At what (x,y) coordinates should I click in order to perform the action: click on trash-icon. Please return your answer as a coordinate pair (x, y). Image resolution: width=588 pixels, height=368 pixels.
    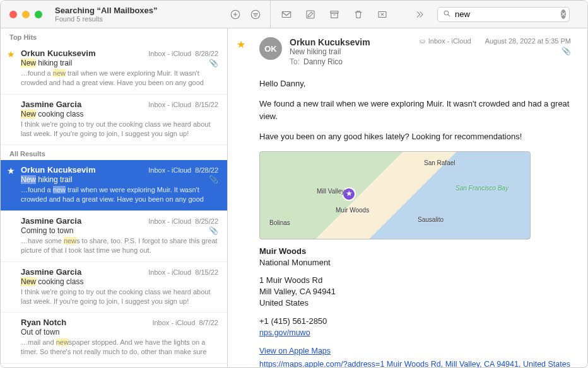
    Looking at the image, I should click on (358, 14).